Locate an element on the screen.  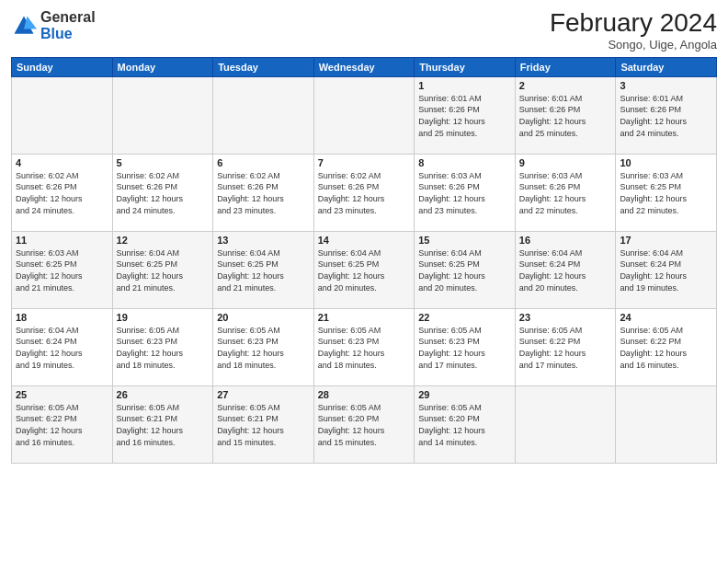
calendar-cell: 24Sunrise: 6:05 AMSunset: 6:22 PMDayligh… is located at coordinates (666, 347).